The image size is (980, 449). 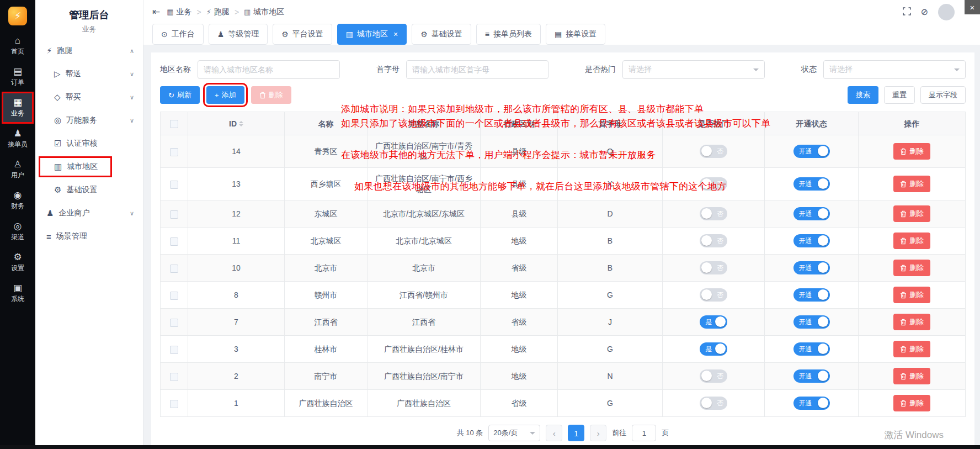 I want to click on rail-item-business: ▦ 业务, so click(x=18, y=108).